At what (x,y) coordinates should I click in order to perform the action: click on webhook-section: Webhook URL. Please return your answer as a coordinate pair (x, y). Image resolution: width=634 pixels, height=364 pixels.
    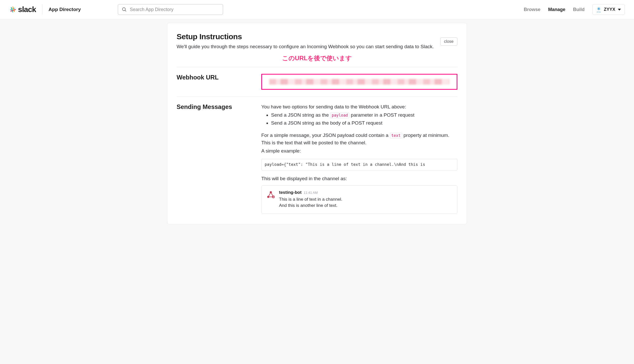
    Looking at the image, I should click on (317, 82).